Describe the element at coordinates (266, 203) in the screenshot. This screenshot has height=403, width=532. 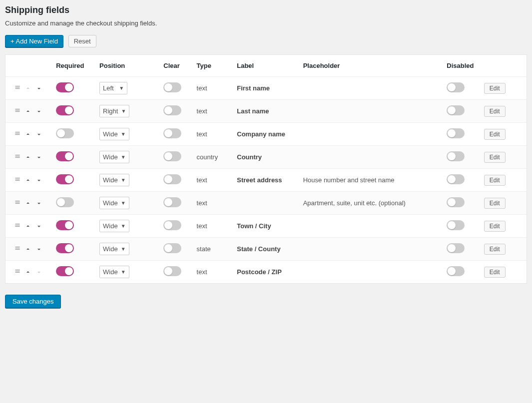
I see `table-row: Wide ▼ textApartment, suite, unit etc. (…` at that location.